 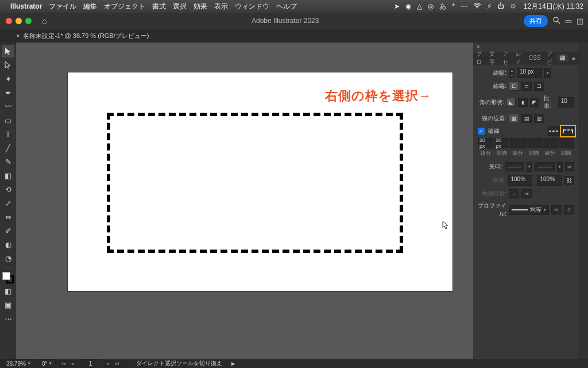 I want to click on arrow-end-caret: ▾, so click(x=560, y=167).